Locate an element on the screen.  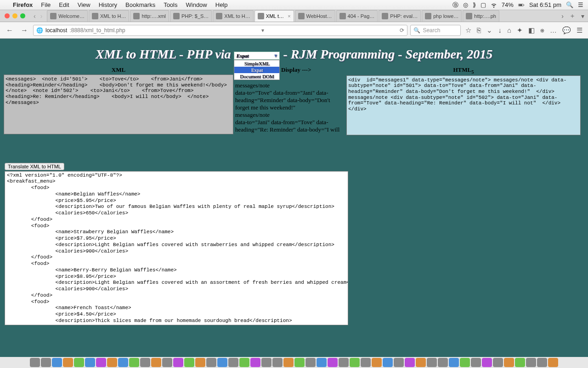
back-button: ← is located at coordinates (10, 30).